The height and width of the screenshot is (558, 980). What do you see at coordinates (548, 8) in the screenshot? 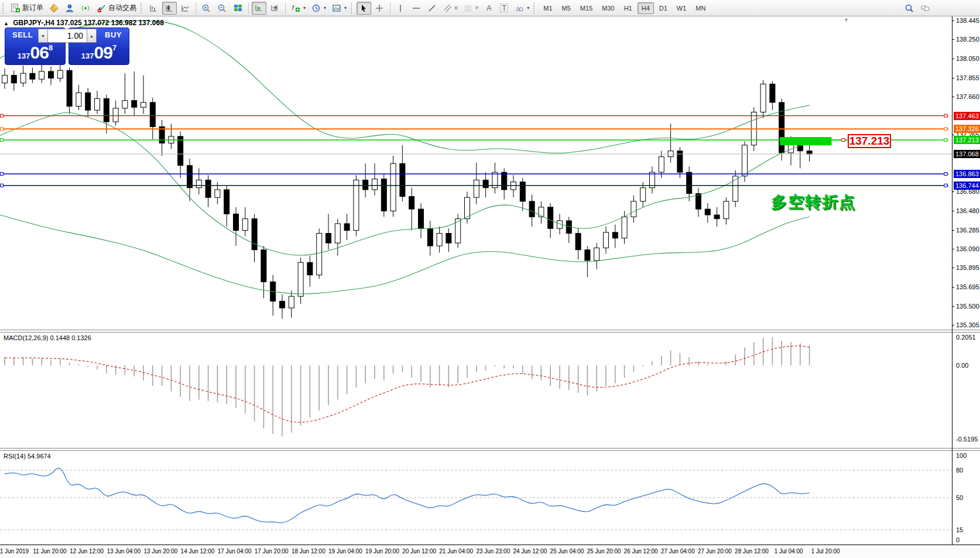
I see `timeframe-M1: M1` at bounding box center [548, 8].